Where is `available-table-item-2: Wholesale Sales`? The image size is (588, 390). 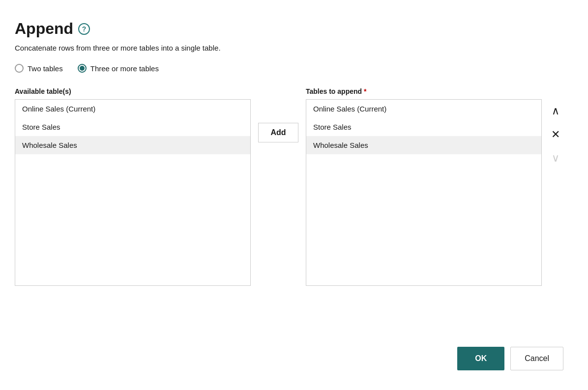 available-table-item-2: Wholesale Sales is located at coordinates (133, 145).